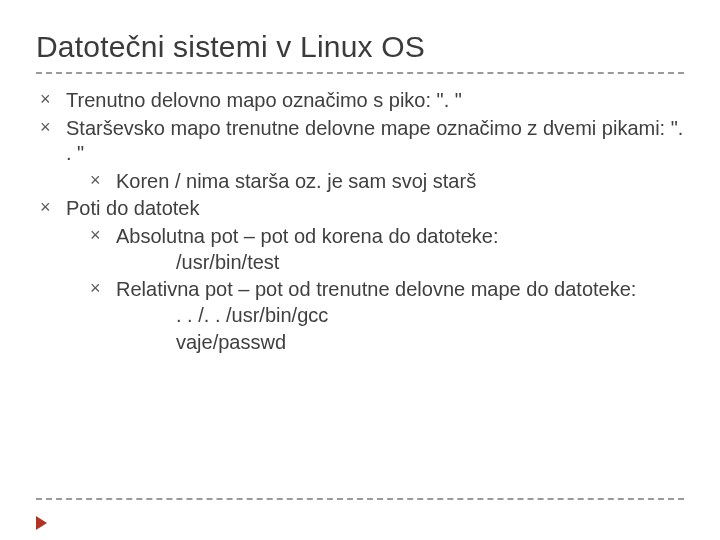  What do you see at coordinates (264, 100) in the screenshot?
I see `bullet-text: Trenutno delovno mapo označimo s piko: "…` at bounding box center [264, 100].